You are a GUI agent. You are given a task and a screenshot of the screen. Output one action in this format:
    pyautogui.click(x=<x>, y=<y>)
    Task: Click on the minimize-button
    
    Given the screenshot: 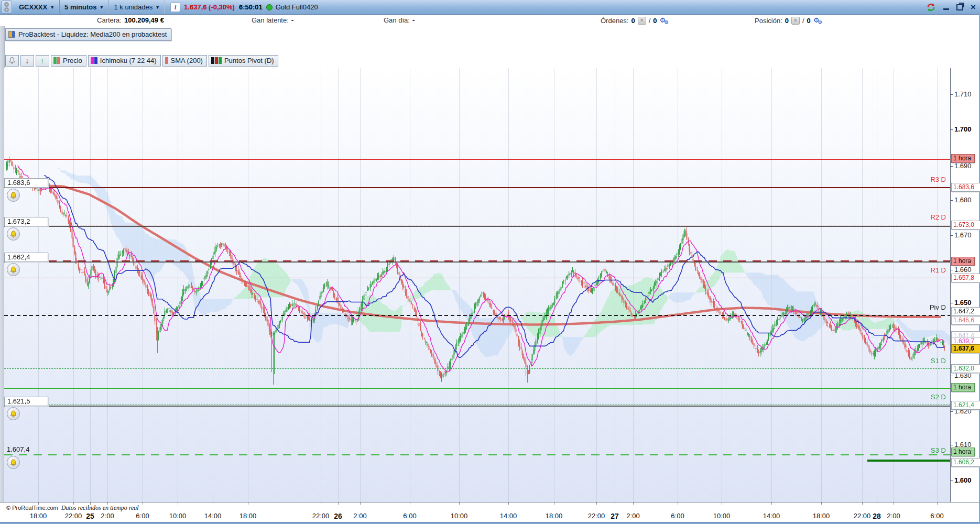 What is the action you would take?
    pyautogui.click(x=946, y=7)
    